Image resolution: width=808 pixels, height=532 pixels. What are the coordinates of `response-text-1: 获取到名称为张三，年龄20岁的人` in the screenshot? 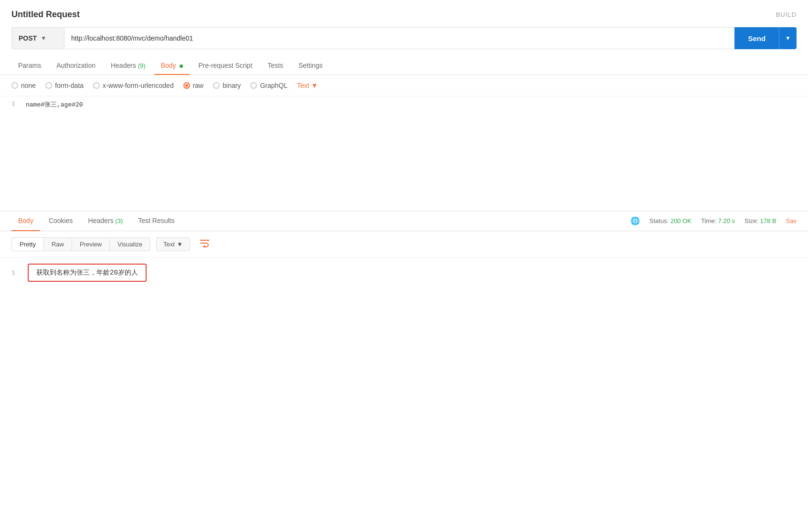 It's located at (87, 273).